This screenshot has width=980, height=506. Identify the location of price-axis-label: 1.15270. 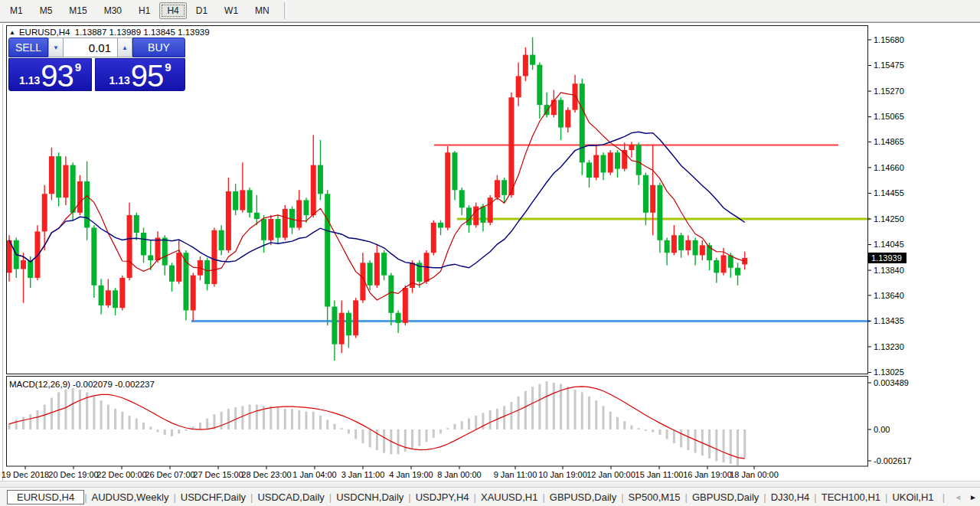
(889, 91).